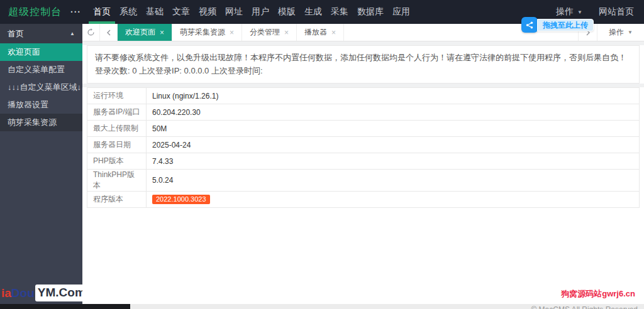  I want to click on row-value: 60.204.220.30, so click(393, 112).